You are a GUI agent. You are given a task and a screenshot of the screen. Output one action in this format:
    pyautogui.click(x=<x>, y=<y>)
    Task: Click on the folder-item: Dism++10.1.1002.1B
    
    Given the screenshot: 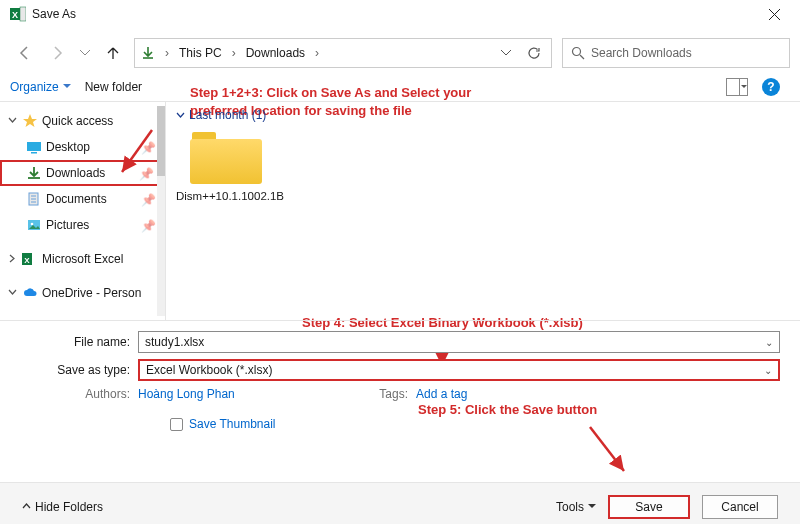 What is the action you would take?
    pyautogui.click(x=226, y=167)
    